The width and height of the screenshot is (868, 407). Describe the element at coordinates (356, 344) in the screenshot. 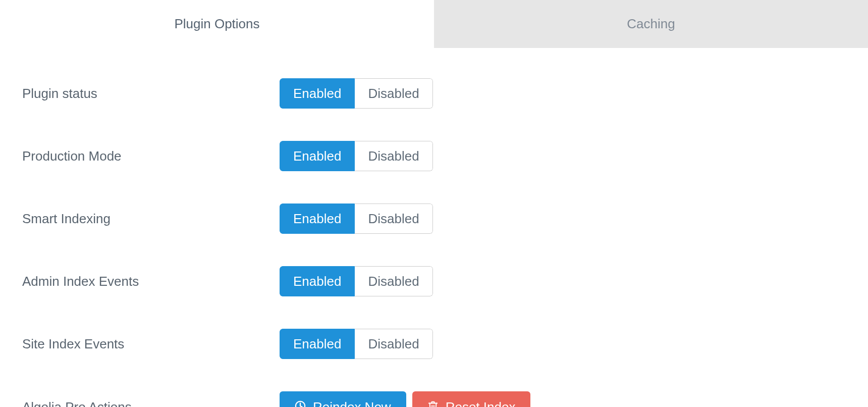

I see `toggle-site-index-events: Enabled Disabled` at that location.